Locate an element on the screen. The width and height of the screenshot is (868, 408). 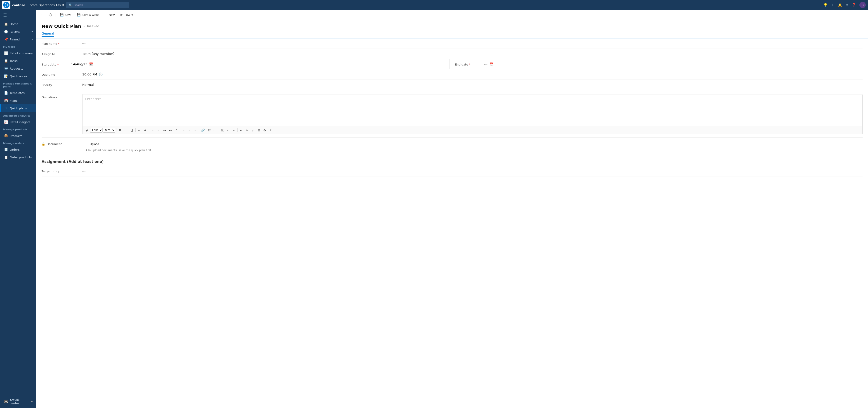
sidebar-item-retail-insights: 📈 Retail insights is located at coordinates (18, 122).